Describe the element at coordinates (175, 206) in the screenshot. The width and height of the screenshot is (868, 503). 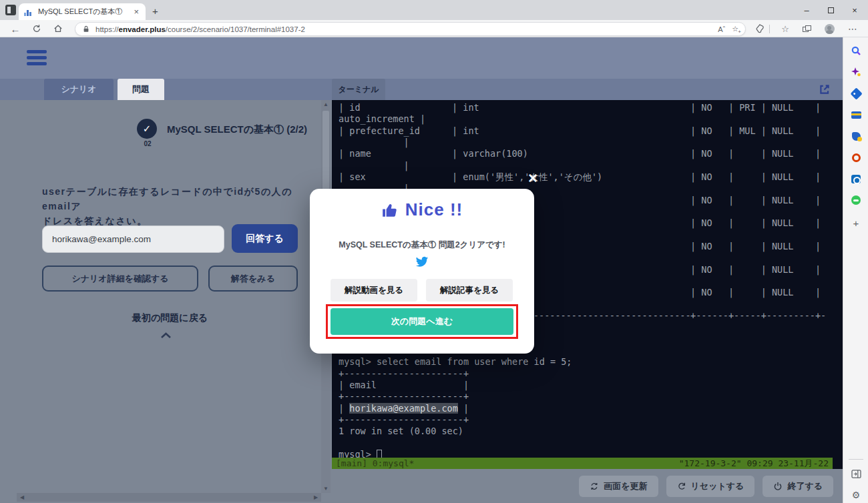
I see `question-text: userテーブルに存在するレコードの中でidが5の人のemailアドレスを答えな…` at that location.